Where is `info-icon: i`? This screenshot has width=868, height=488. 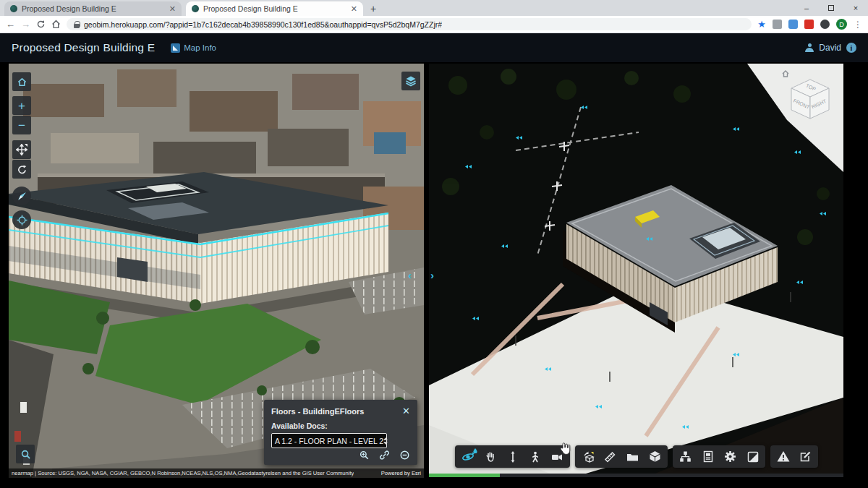 info-icon: i is located at coordinates (851, 48).